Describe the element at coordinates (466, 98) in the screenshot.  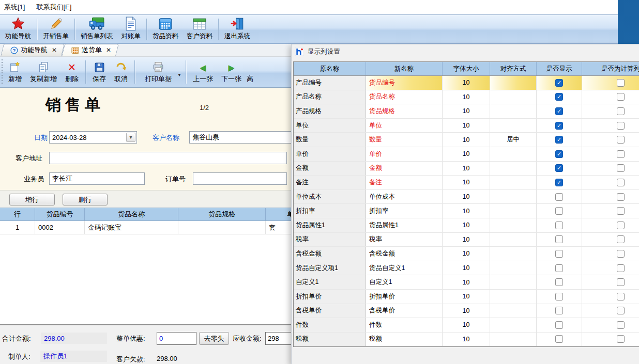
I see `dialog-table-row: 产品名称货品名称10✓` at that location.